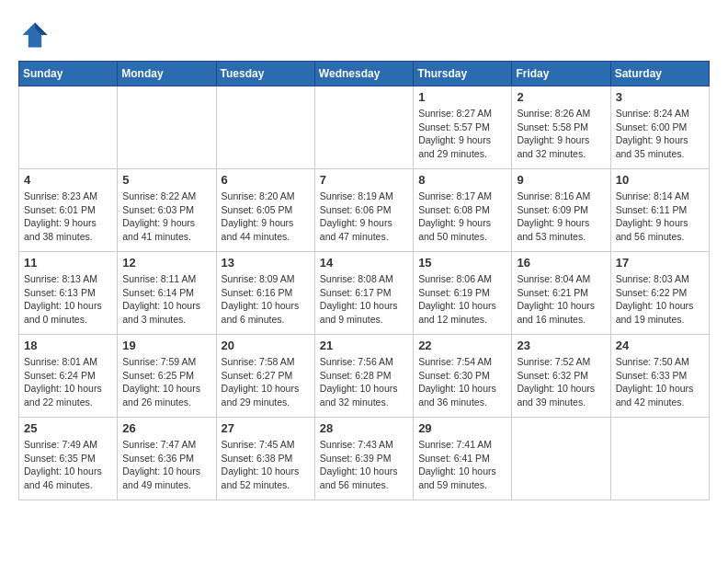 The height and width of the screenshot is (563, 728). I want to click on day-number: 17, so click(660, 263).